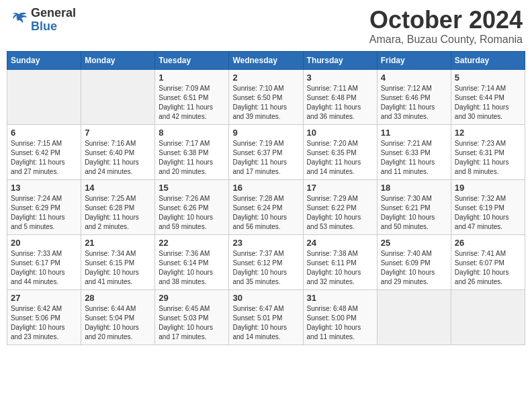  Describe the element at coordinates (118, 133) in the screenshot. I see `day-number: 7` at that location.